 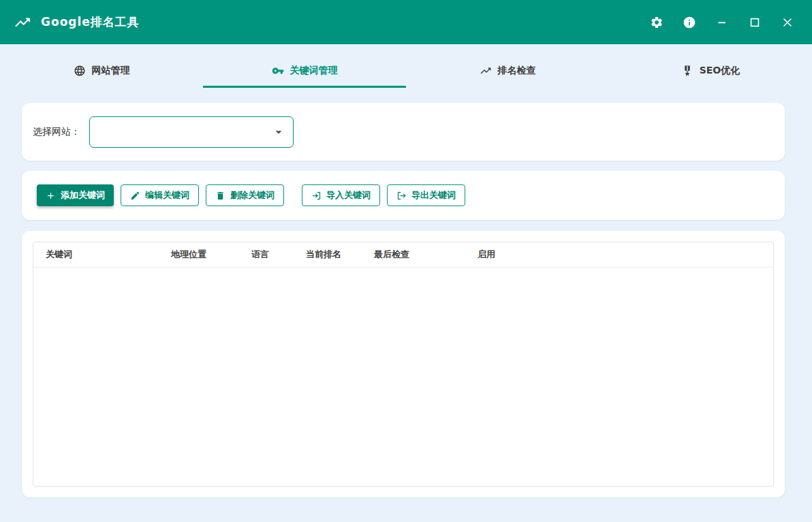 I want to click on site-select-dropdown, so click(x=191, y=132).